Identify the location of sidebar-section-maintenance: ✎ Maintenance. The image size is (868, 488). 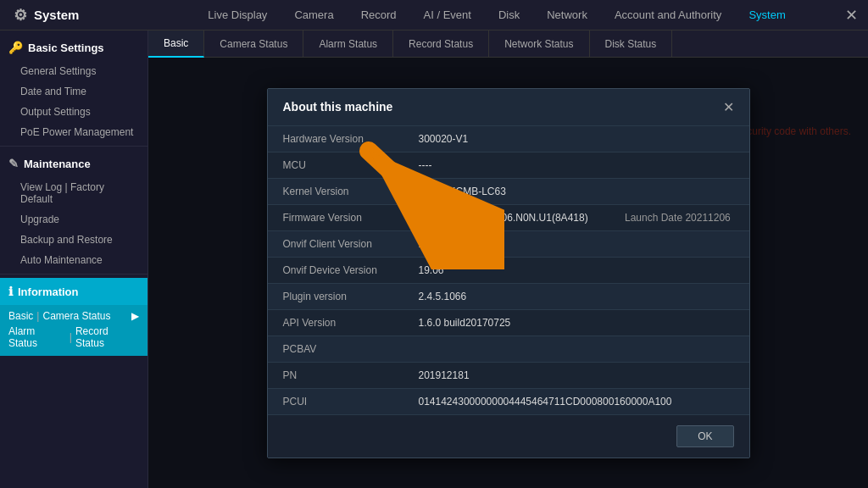
(74, 164).